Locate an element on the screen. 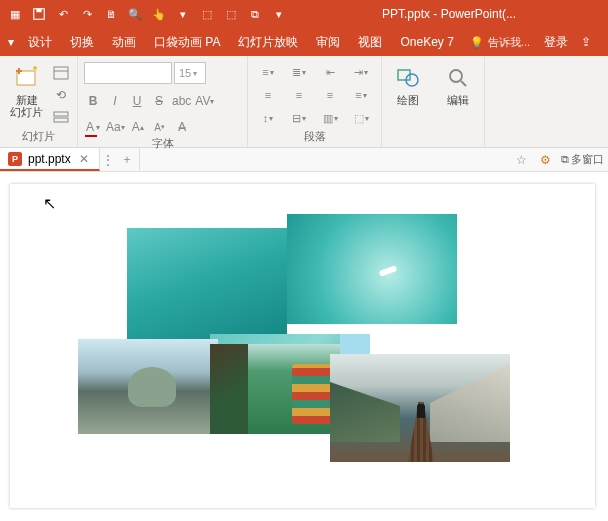 Image resolution: width=608 pixels, height=521 pixels. editing-button: 编辑 is located at coordinates (458, 85).